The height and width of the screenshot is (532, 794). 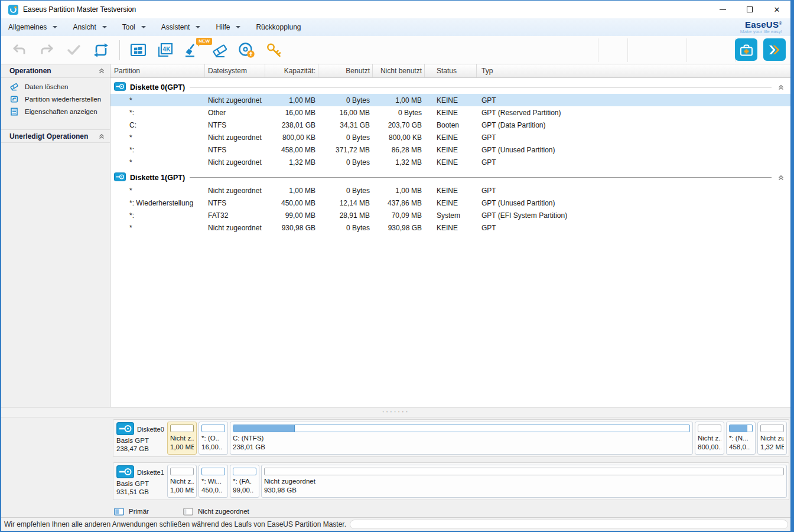 I want to click on cell-unused: 0 Bytes, so click(x=399, y=113).